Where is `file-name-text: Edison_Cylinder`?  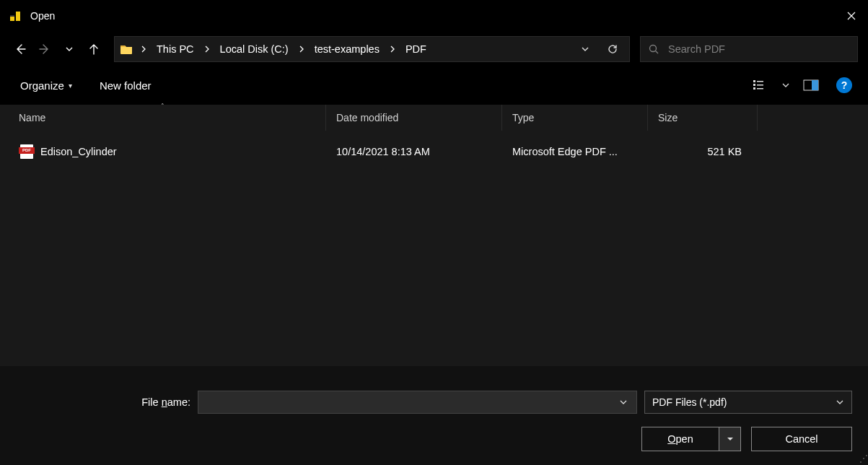
file-name-text: Edison_Cylinder is located at coordinates (79, 152).